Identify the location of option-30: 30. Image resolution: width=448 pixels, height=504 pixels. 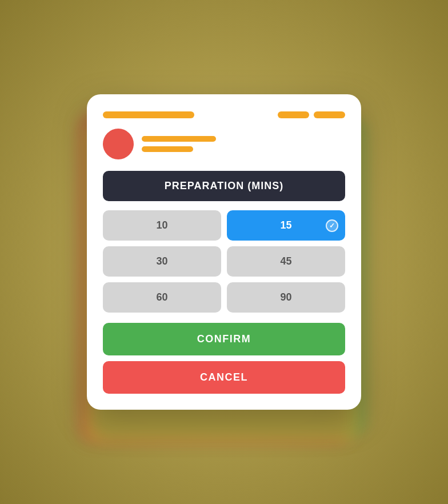
(162, 262).